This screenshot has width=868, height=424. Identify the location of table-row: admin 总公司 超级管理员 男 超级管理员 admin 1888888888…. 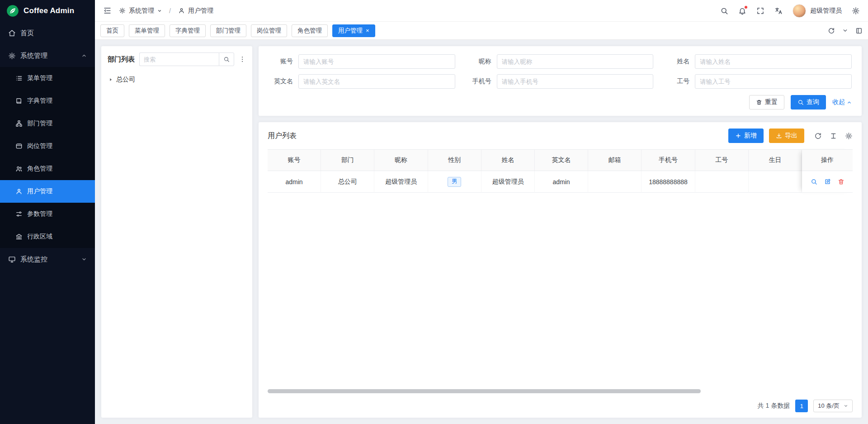
(535, 182).